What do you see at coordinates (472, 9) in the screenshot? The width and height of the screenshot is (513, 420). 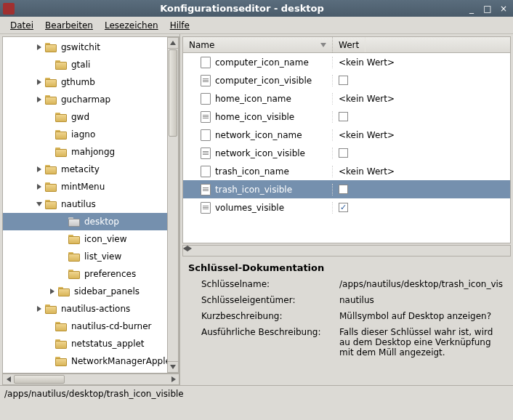 I see `minimize-button: _` at bounding box center [472, 9].